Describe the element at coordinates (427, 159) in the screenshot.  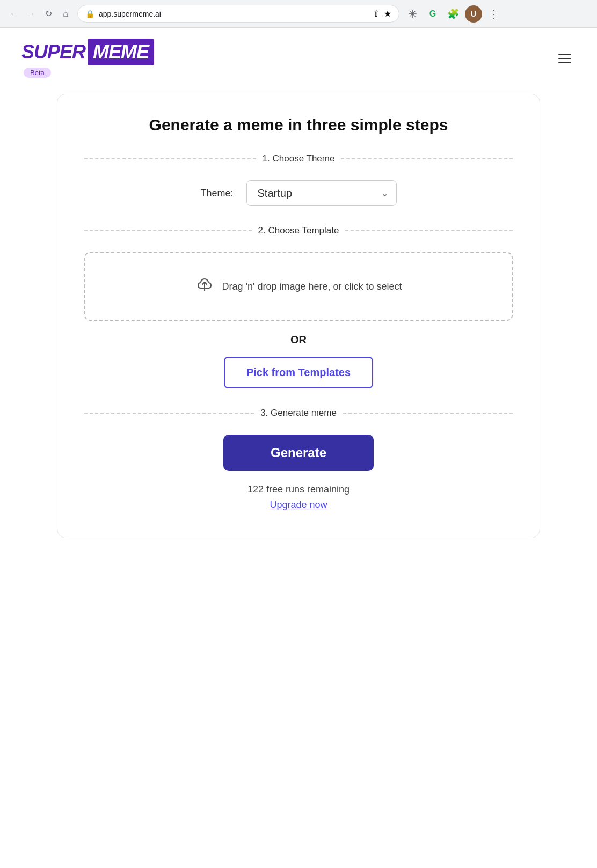
I see `step-1-right-line` at that location.